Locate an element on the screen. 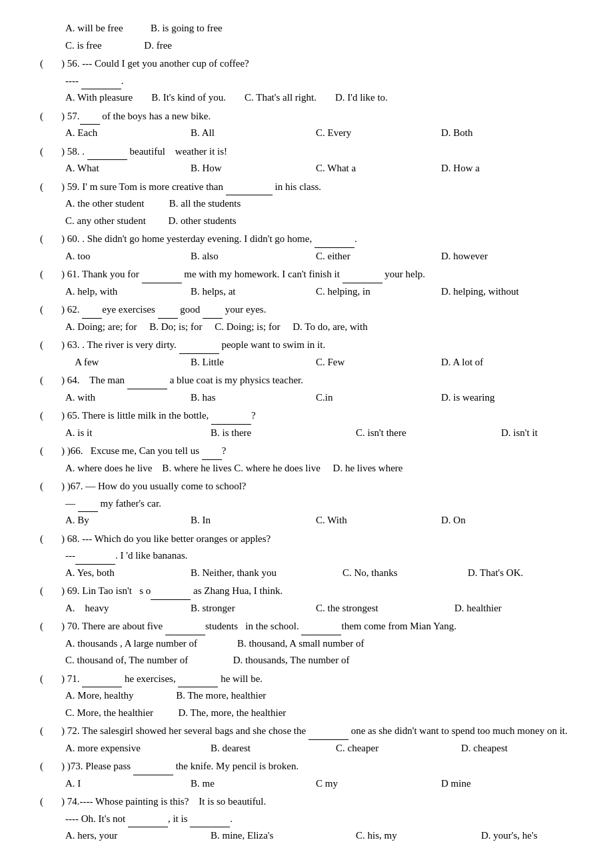  q61-options: A. help, with B. helps, at C. helping, i… is located at coordinates (306, 292).